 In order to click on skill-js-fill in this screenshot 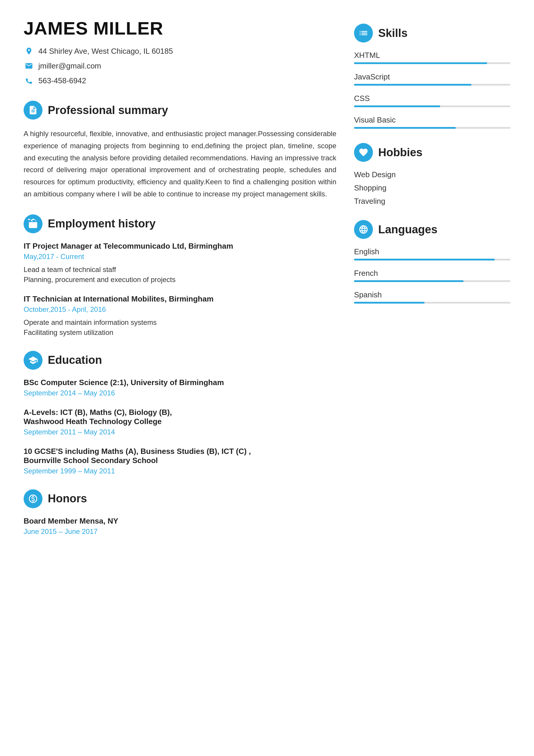, I will do `click(413, 85)`.